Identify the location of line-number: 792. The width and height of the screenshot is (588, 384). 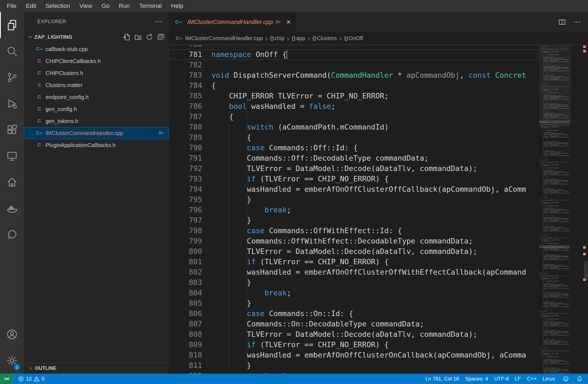
(185, 169).